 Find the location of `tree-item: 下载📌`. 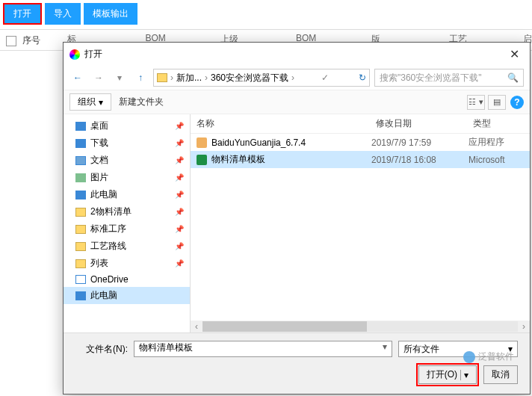

tree-item: 下载📌 is located at coordinates (127, 143).